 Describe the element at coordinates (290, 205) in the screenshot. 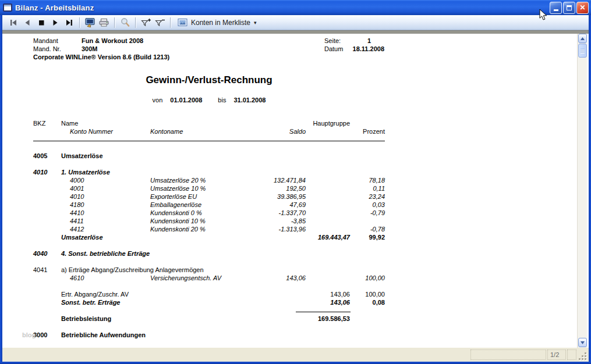

I see `report-row: 4180Emballagenerlöse47,690,03` at that location.